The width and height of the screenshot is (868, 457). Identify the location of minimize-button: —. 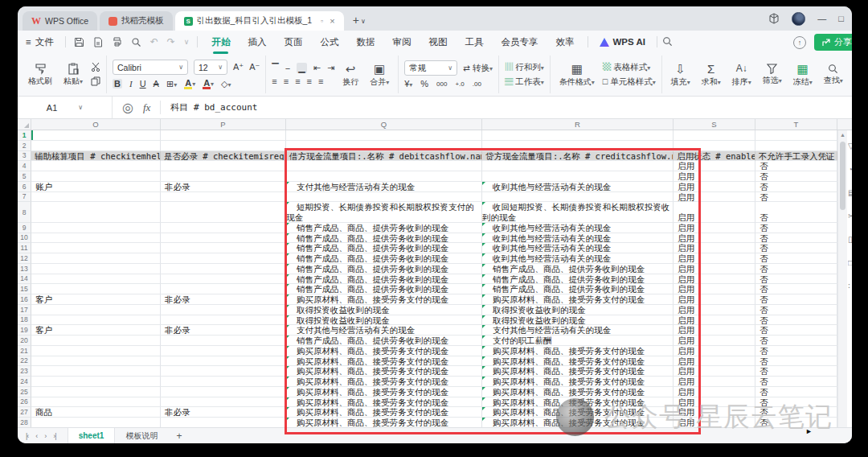
(821, 19).